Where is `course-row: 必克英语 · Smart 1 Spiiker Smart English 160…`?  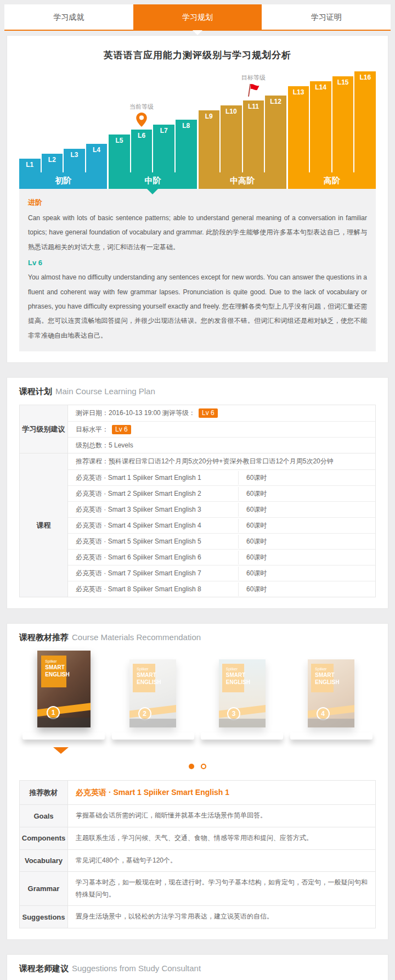 course-row: 必克英语 · Smart 1 Spiiker Smart English 160… is located at coordinates (222, 478).